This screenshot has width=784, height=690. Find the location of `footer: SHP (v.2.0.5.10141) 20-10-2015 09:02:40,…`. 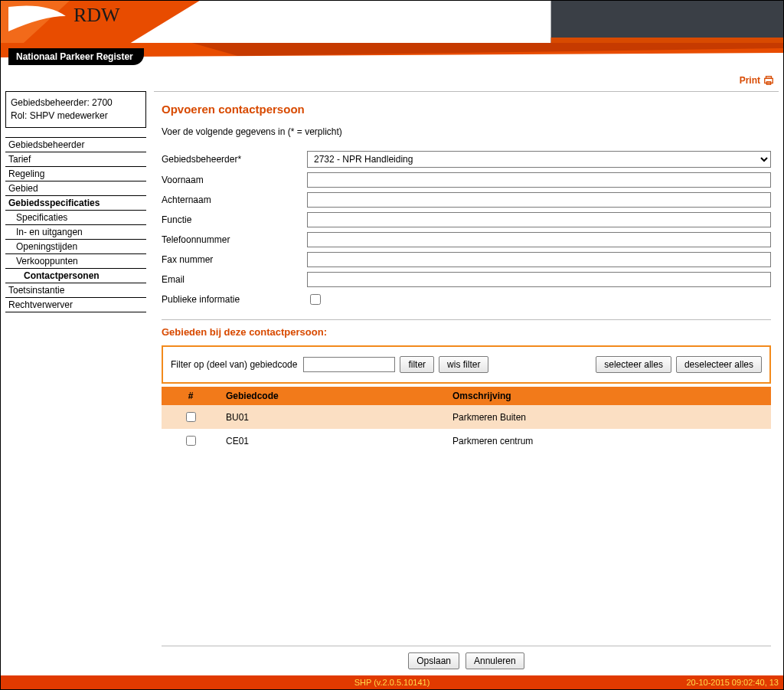

footer: SHP (v.2.0.5.10141) 20-10-2015 09:02:40,… is located at coordinates (392, 682).